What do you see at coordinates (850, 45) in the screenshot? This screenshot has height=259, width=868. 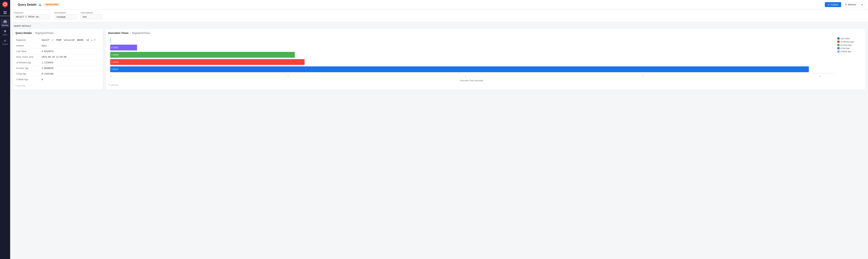 I see `legend-item: An Hour Ago` at bounding box center [850, 45].